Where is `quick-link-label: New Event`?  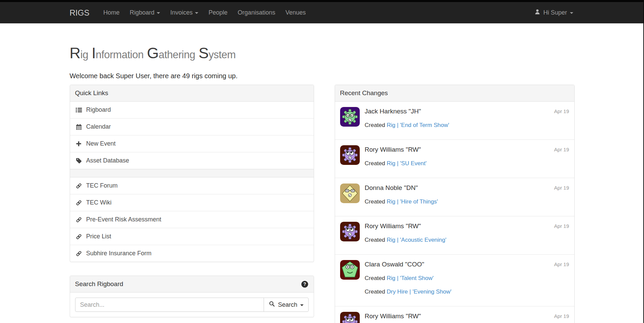
quick-link-label: New Event is located at coordinates (101, 144).